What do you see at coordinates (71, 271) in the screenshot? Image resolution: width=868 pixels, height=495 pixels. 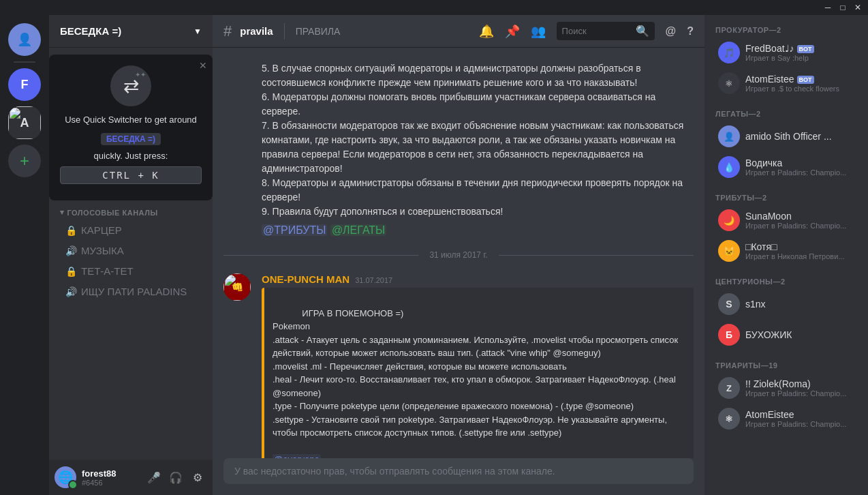 I see `voice-icon-tet: 🔒` at bounding box center [71, 271].